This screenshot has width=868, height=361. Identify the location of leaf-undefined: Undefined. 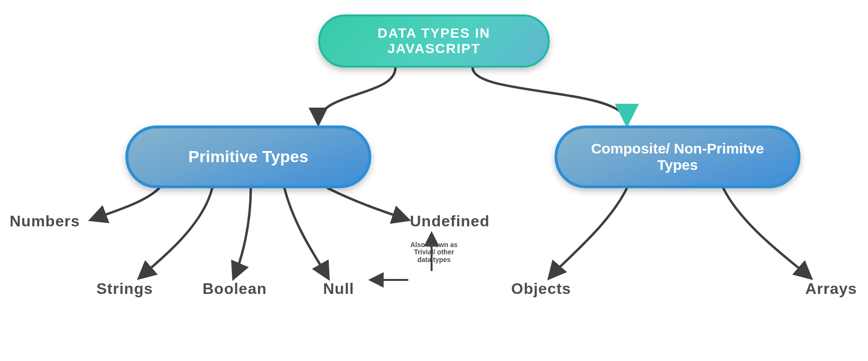
(449, 221).